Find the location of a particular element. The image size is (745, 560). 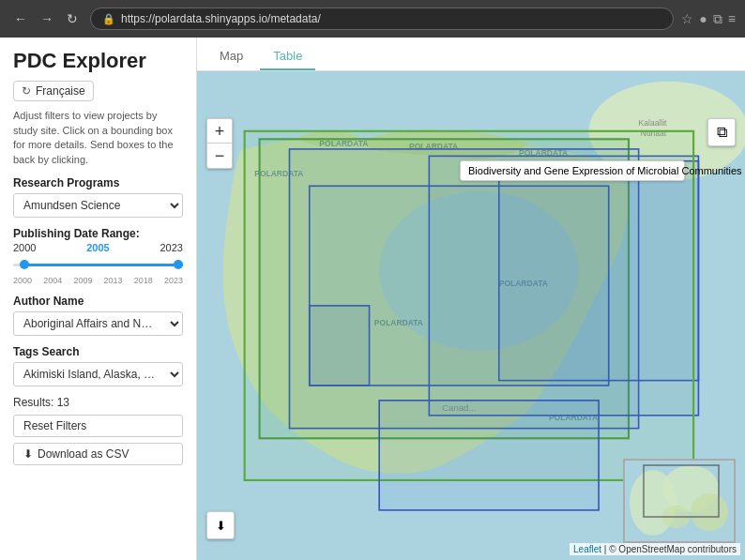

date-start: 2000 is located at coordinates (24, 248).